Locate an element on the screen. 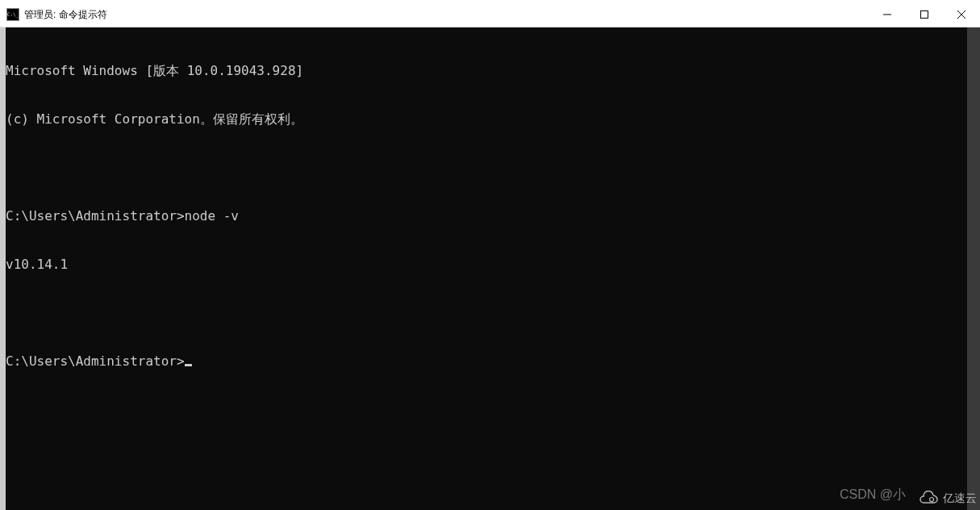 This screenshot has width=980, height=510. terminal-line: C:\Users\Administrator>node -v is located at coordinates (486, 216).